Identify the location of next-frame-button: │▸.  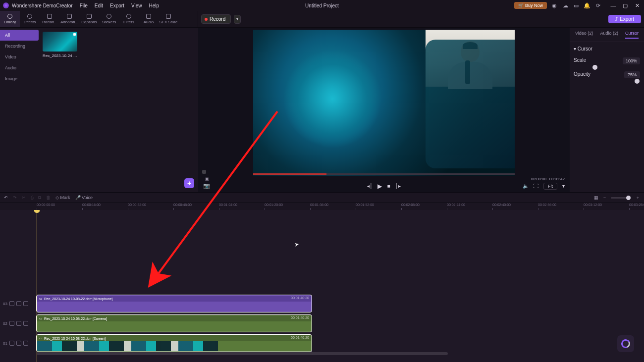
(398, 186).